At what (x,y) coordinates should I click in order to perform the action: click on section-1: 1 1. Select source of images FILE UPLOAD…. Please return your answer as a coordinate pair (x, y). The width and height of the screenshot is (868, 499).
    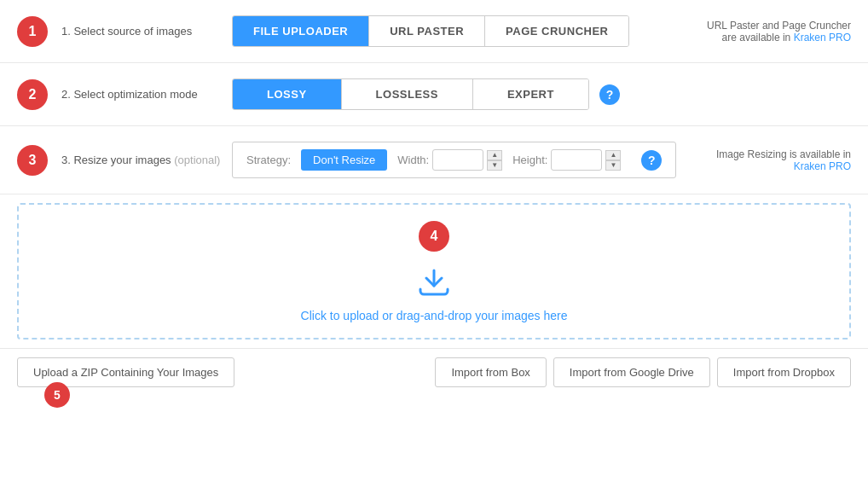
    Looking at the image, I should click on (434, 32).